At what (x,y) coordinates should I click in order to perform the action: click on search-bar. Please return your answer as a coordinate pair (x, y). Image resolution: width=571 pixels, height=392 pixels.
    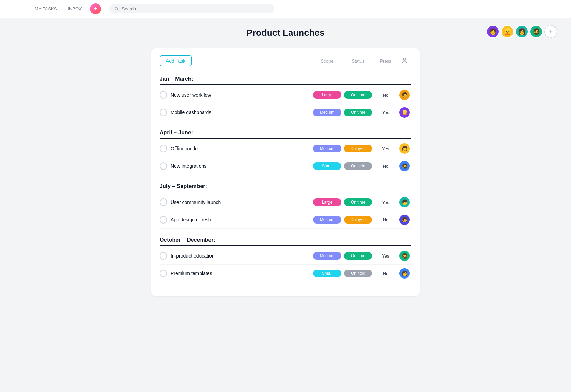
    Looking at the image, I should click on (192, 9).